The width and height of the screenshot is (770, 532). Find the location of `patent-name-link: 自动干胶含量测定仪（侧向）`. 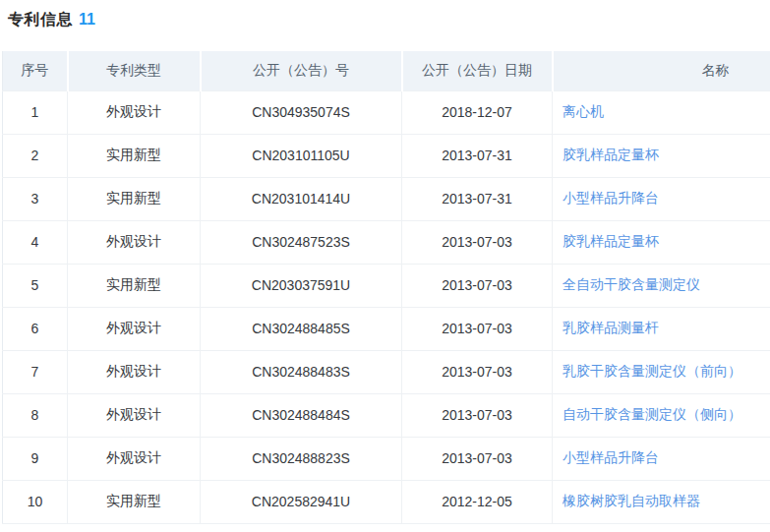

patent-name-link: 自动干胶含量测定仪（侧向） is located at coordinates (652, 414).